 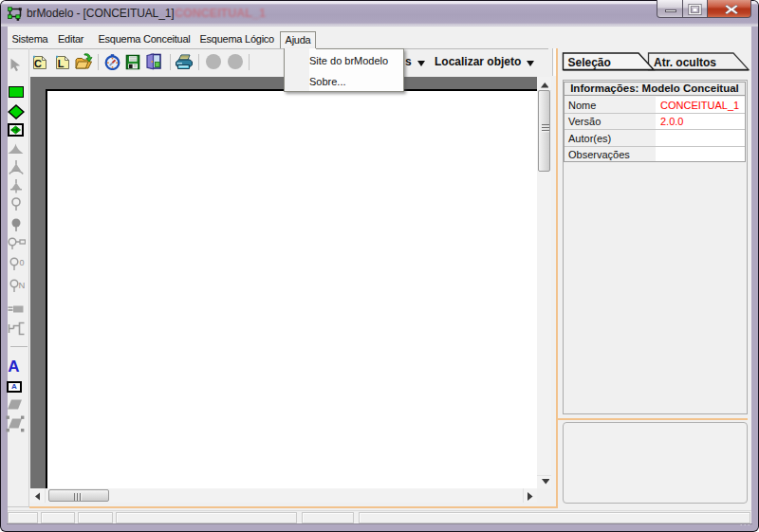 I want to click on svg-text: 0, so click(x=21, y=263).